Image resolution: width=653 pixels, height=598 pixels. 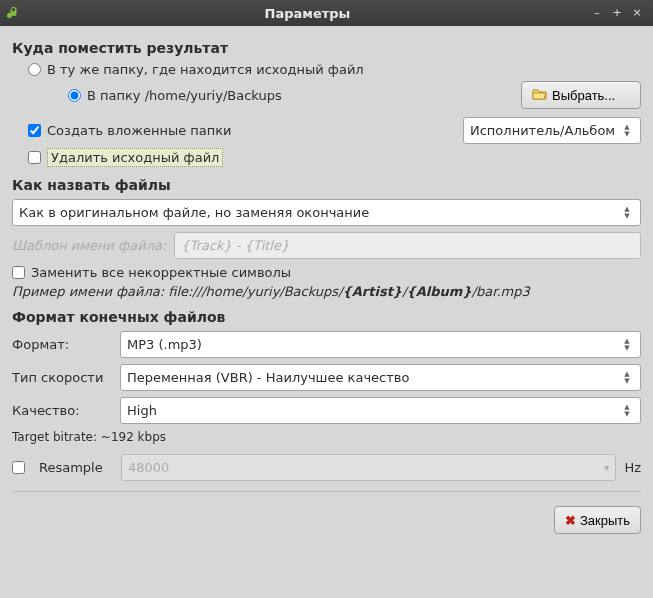 What do you see at coordinates (148, 468) in the screenshot?
I see `resample-value: 48000` at bounding box center [148, 468].